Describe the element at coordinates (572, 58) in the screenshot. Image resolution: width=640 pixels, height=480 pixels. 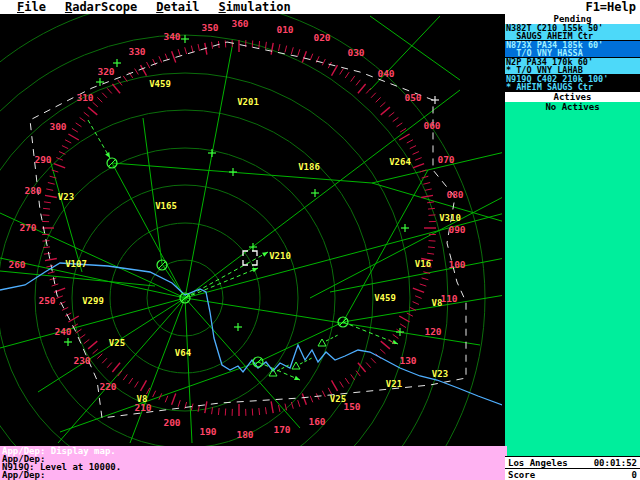
I see `pending-list: N382T C210 155k 50' SAUGS AHEIM CtrN873X…` at that location.